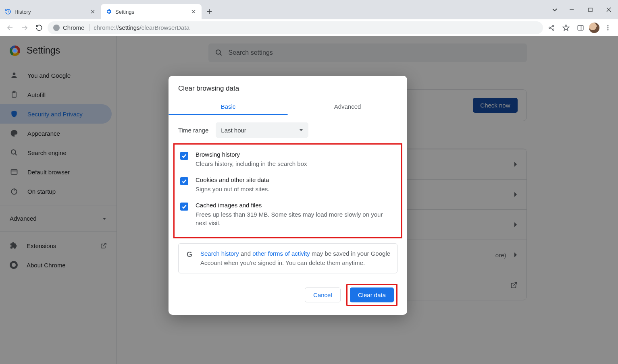 This screenshot has height=364, width=618. Describe the element at coordinates (141, 27) in the screenshot. I see `url-text: chrome://settings/clearBrowserData` at that location.